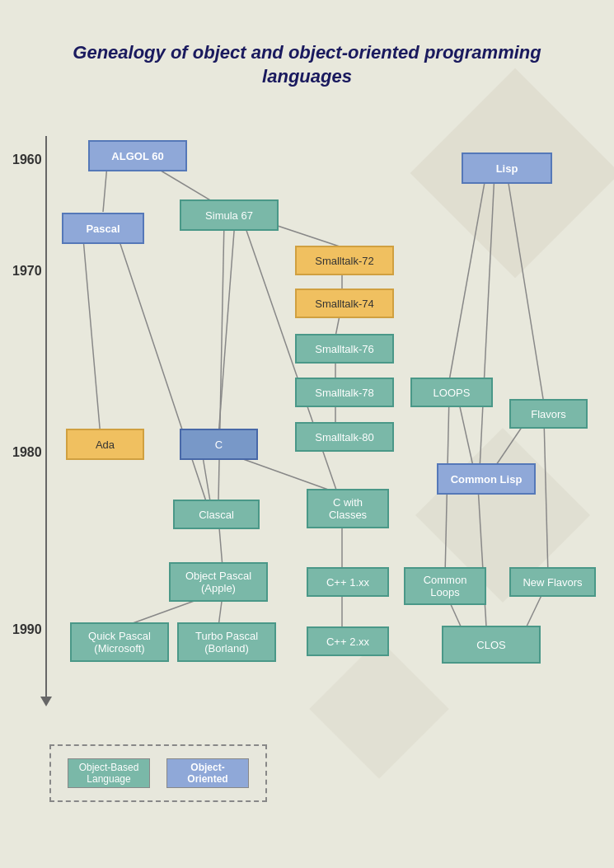  I want to click on node-objectpascal: Object Pascal(Apple), so click(218, 582).